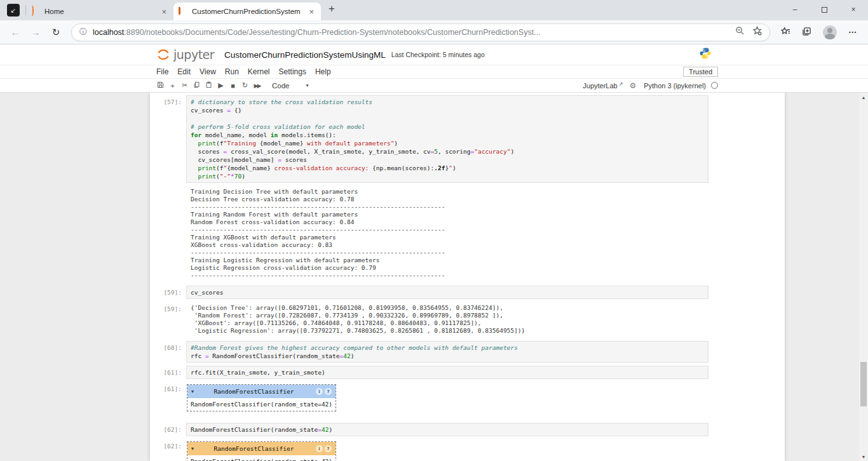  I want to click on cell-row: [61]:rfc.fit(X_train_smote, y_train_smot…, so click(468, 372).